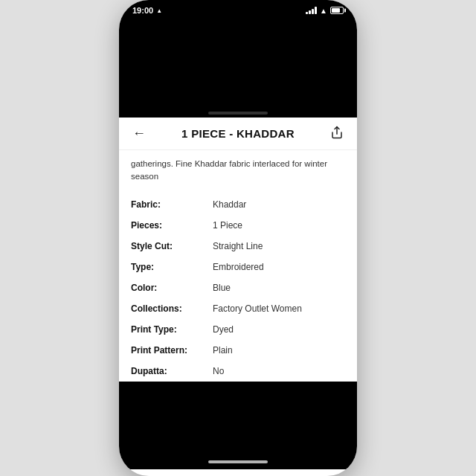 The width and height of the screenshot is (476, 476). I want to click on table-row: Type:Embroidered, so click(238, 267).